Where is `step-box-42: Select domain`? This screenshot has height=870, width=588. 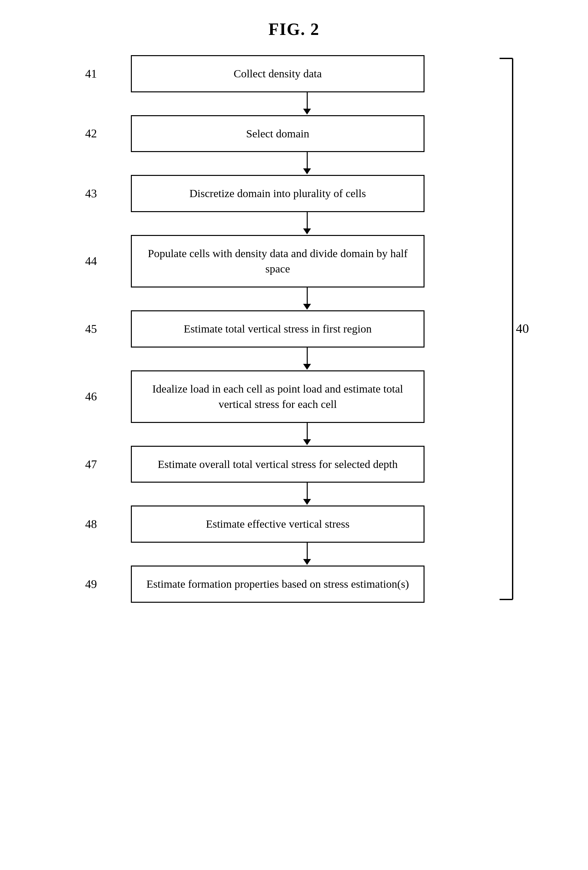 step-box-42: Select domain is located at coordinates (278, 134).